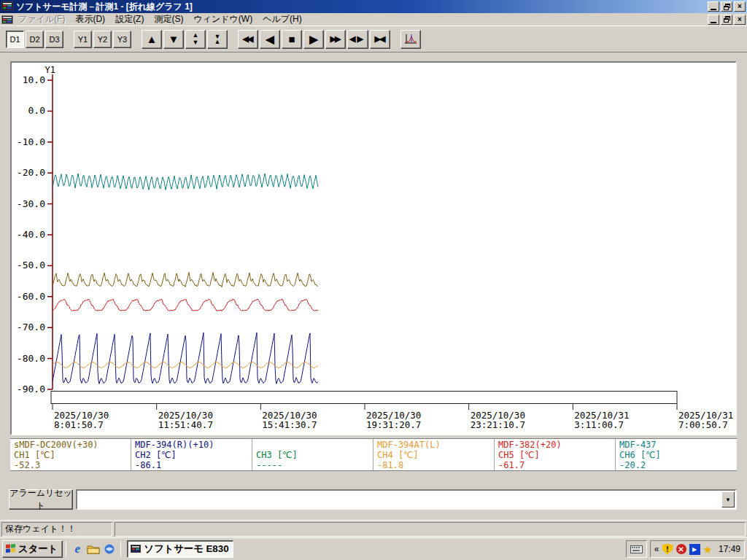  Describe the element at coordinates (336, 39) in the screenshot. I see `fast-forward-button: ▶▶` at that location.